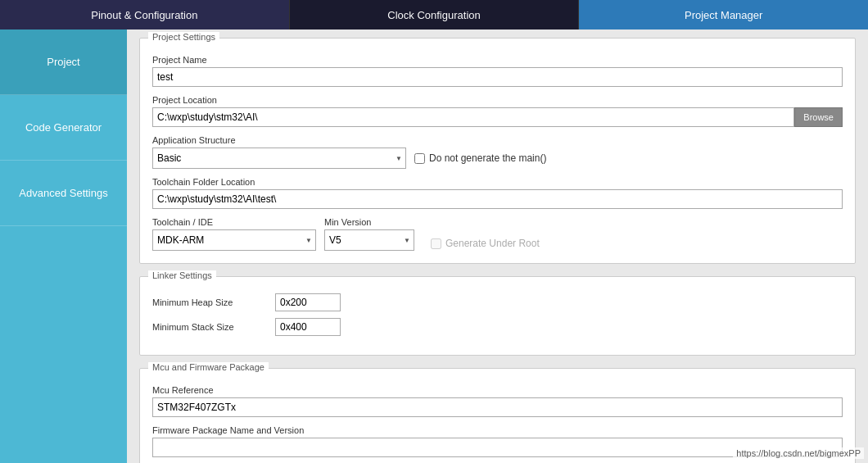 This screenshot has width=868, height=463. Describe the element at coordinates (369, 240) in the screenshot. I see `min-version-select: V5 V4` at that location.